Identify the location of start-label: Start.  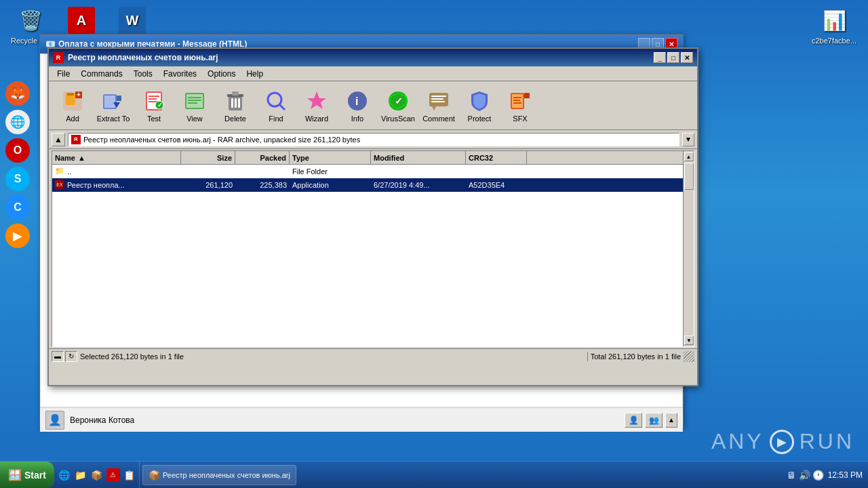
(35, 475).